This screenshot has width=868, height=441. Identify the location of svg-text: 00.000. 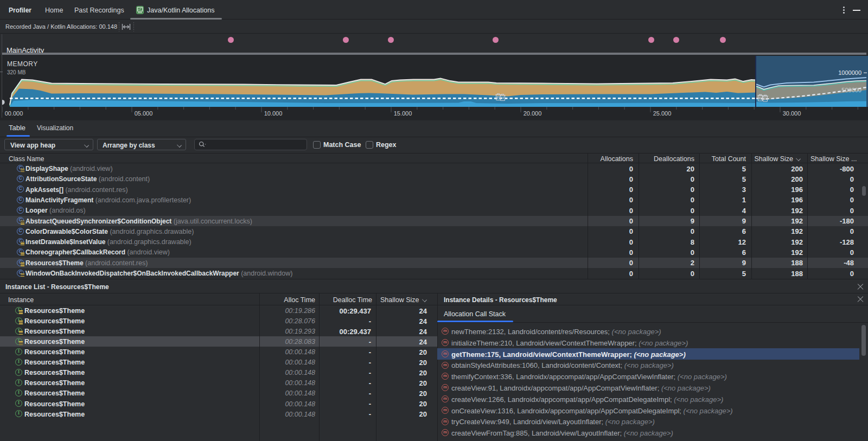
(14, 113).